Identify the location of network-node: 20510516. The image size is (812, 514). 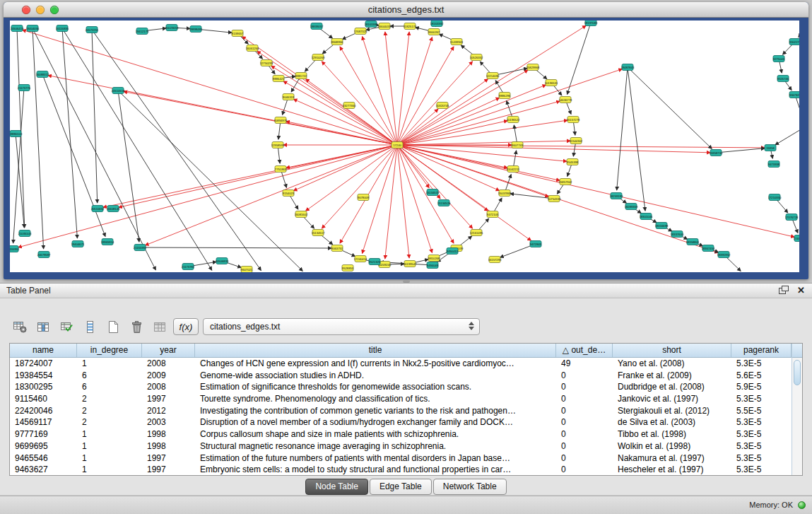
(119, 90).